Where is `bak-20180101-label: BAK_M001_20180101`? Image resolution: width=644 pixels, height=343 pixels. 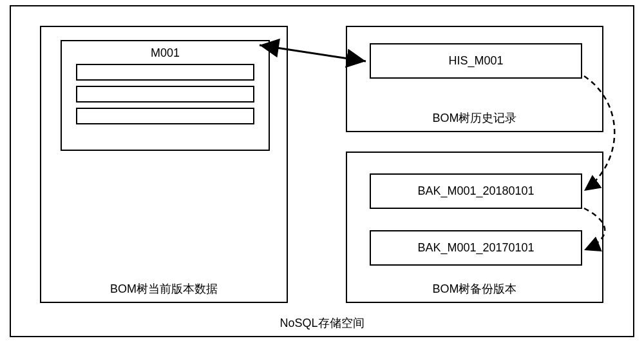
bak-20180101-label: BAK_M001_20180101 is located at coordinates (475, 191).